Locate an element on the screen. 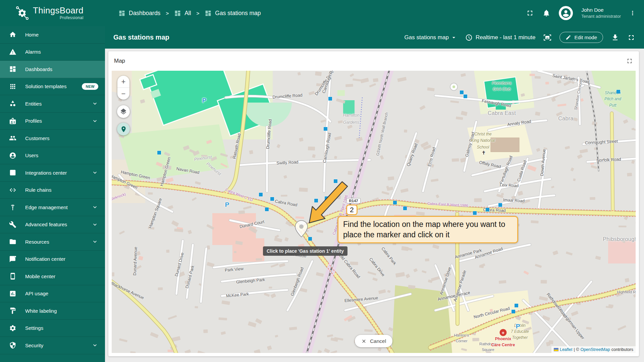  sidebar-item-label: Advanced features is located at coordinates (46, 225).